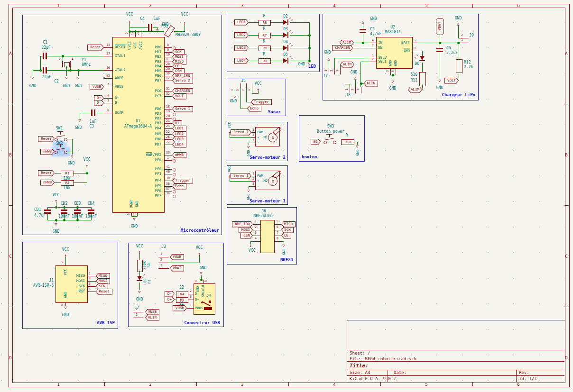 The height and width of the screenshot is (392, 573). What do you see at coordinates (371, 83) in the screenshot?
I see `global-label-alin: ALIN` at bounding box center [371, 83].